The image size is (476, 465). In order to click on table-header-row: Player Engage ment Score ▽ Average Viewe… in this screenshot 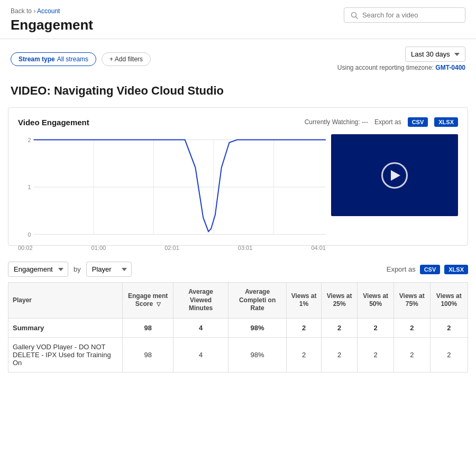, I will do `click(238, 301)`.